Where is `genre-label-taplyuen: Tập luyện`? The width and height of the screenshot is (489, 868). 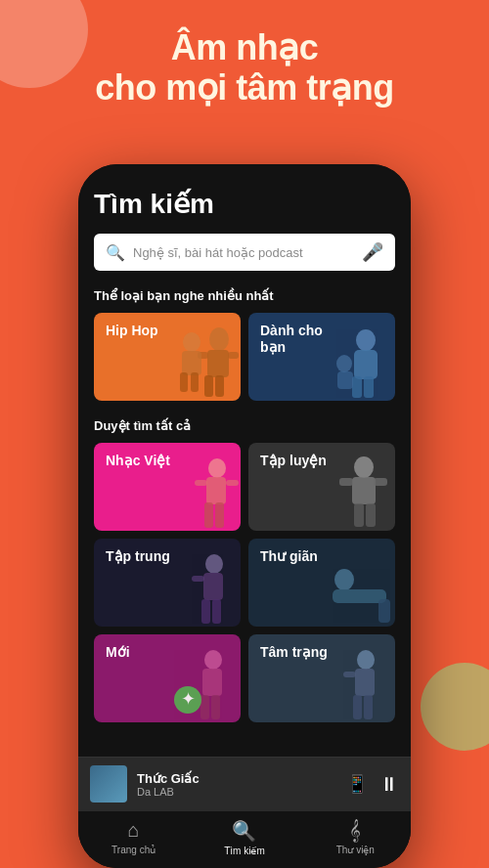 genre-label-taplyuen: Tập luyện is located at coordinates (293, 461).